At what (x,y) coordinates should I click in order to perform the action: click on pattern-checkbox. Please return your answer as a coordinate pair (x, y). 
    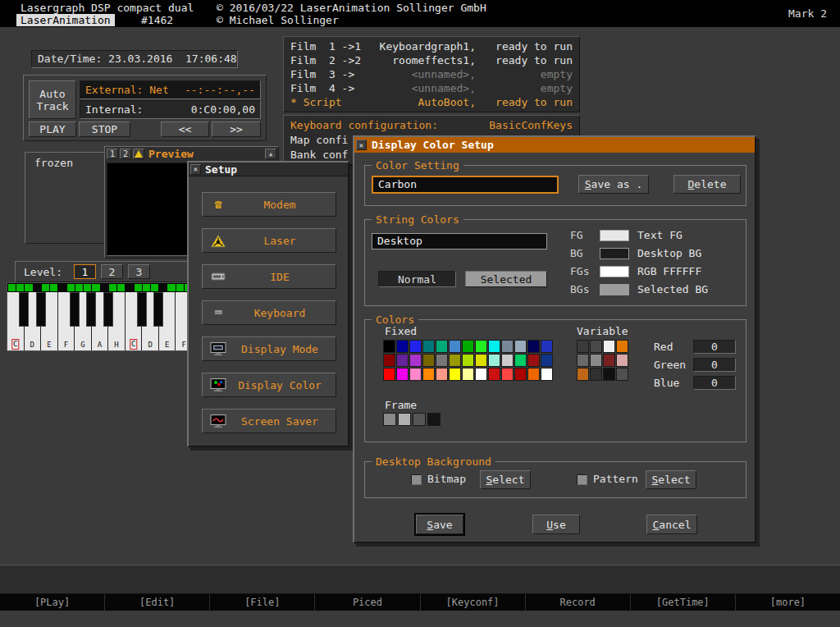
    Looking at the image, I should click on (582, 479).